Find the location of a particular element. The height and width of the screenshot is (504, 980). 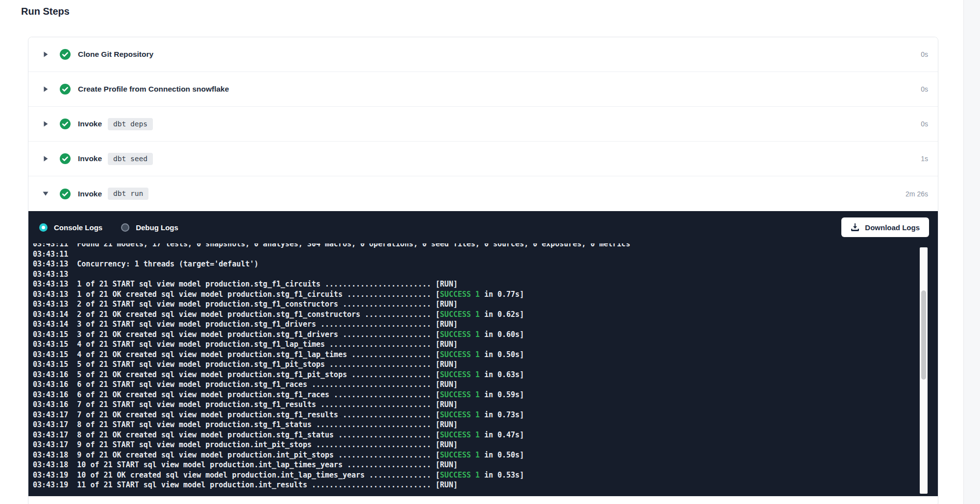

log-line: 03:43:16 5 of 21 OK created sql view mod… is located at coordinates (475, 375).